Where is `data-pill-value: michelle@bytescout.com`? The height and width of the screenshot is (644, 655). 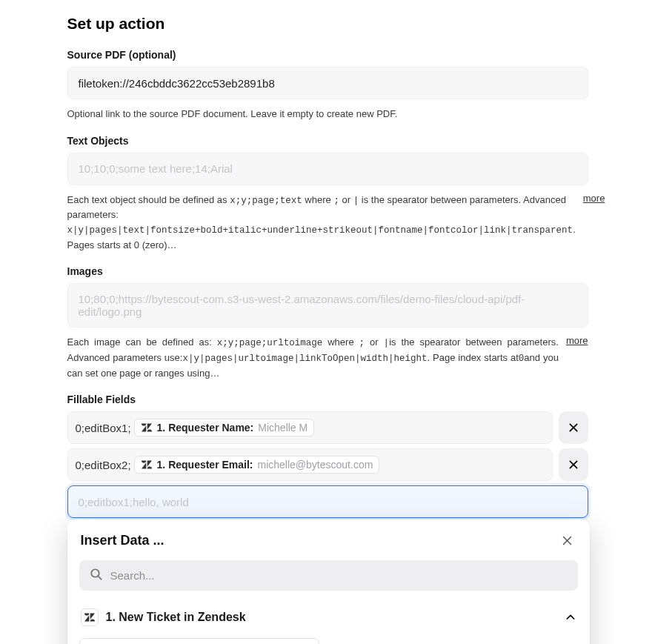
data-pill-value: michelle@bytescout.com is located at coordinates (316, 465).